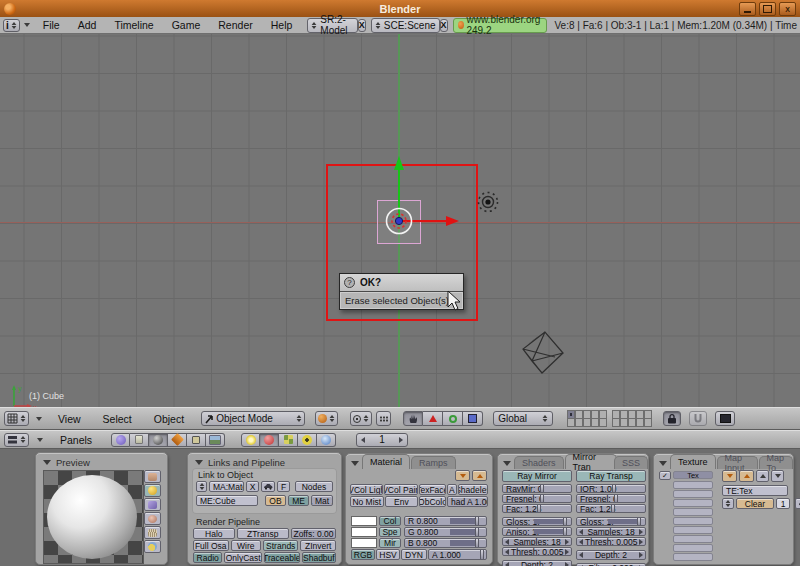  I want to click on samples-transp-stepper: Samples: 18, so click(611, 532).